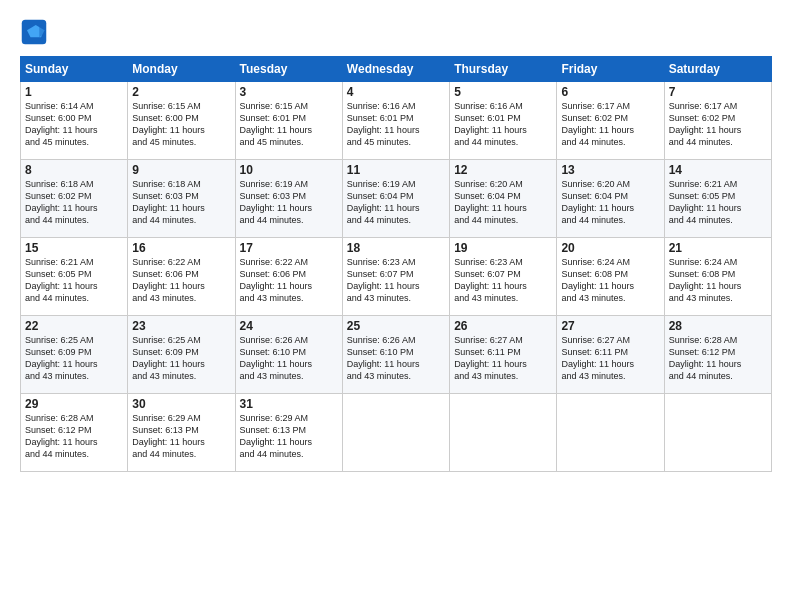  Describe the element at coordinates (74, 199) in the screenshot. I see `calendar-cell: 8Sunrise: 6:18 AM Sunset: 6:02 PM Daylig…` at that location.